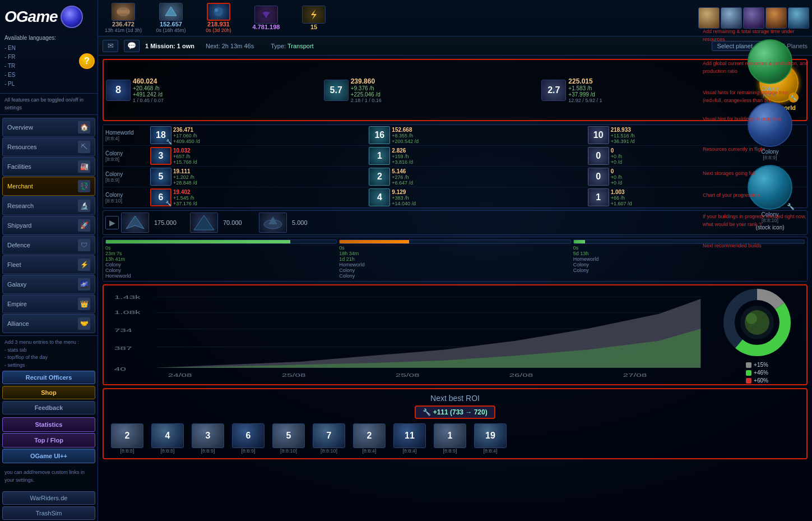 This screenshot has height=521, width=812. What do you see at coordinates (455, 177) in the screenshot?
I see `table-row: Colony [8:8:9] 5 19.111 +1.202 /h +28.84…` at bounding box center [455, 177].